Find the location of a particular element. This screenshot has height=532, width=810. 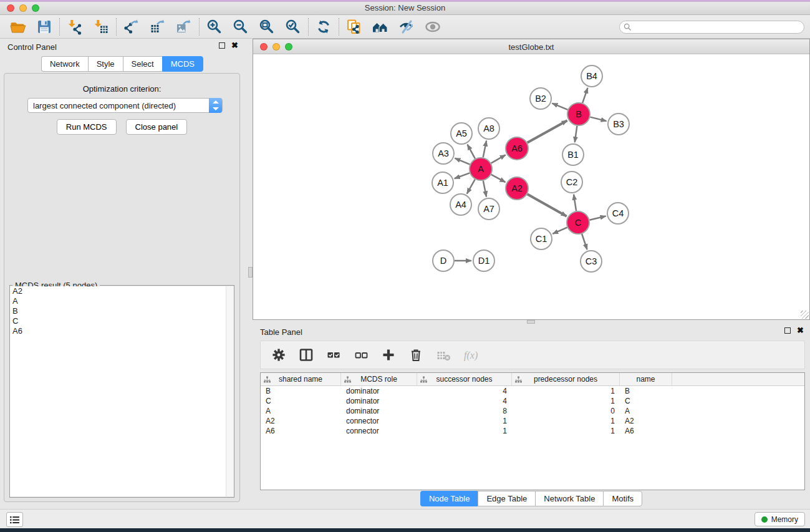

column-header-predecessor-nodes: predecessor nodes is located at coordinates (566, 379).